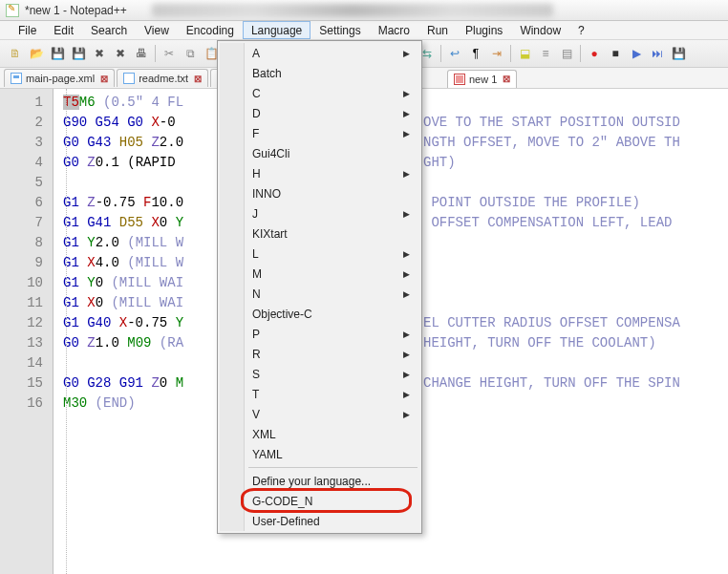  I want to click on menu-encoding: Encoding, so click(210, 31).